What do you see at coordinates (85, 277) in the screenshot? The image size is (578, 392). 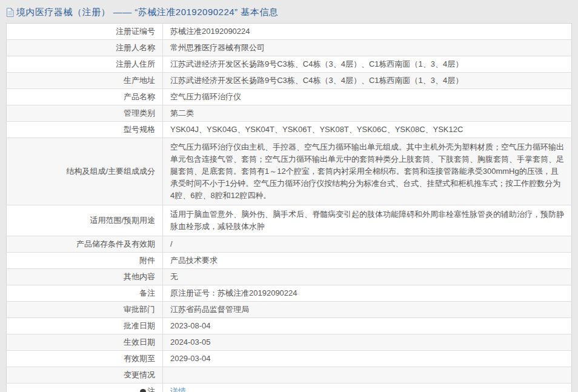 I see `row-label: 其他内容` at bounding box center [85, 277].